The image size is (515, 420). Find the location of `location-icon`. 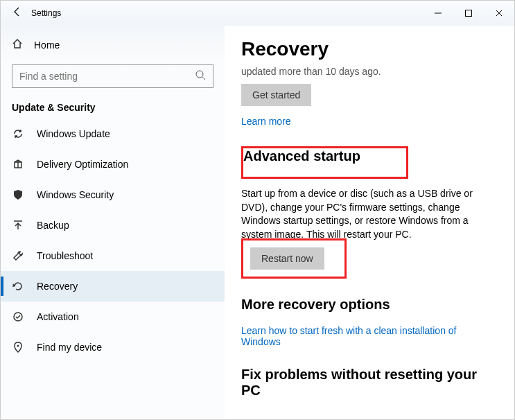

location-icon is located at coordinates (18, 347).